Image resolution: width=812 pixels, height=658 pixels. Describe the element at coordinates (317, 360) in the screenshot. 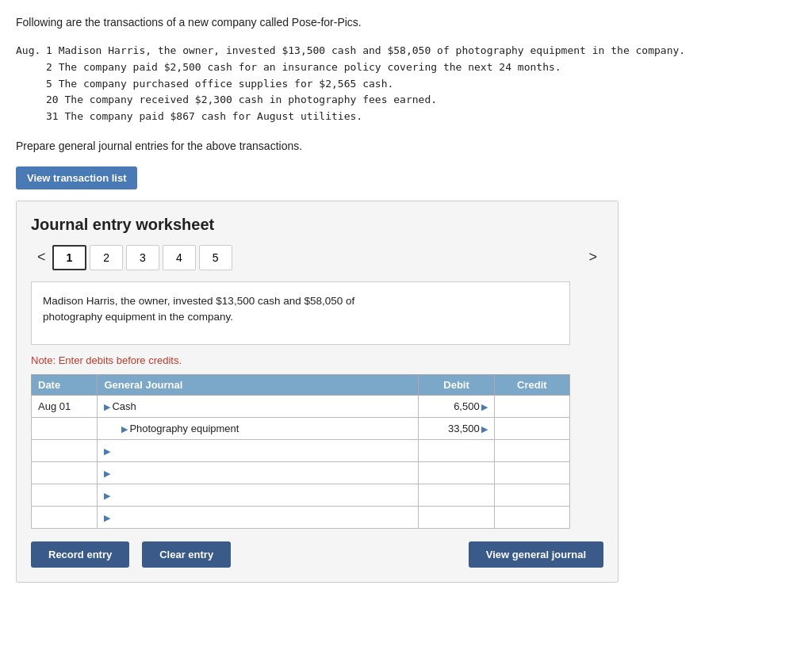

I see `note-text: Note: Enter debits before credits.` at that location.